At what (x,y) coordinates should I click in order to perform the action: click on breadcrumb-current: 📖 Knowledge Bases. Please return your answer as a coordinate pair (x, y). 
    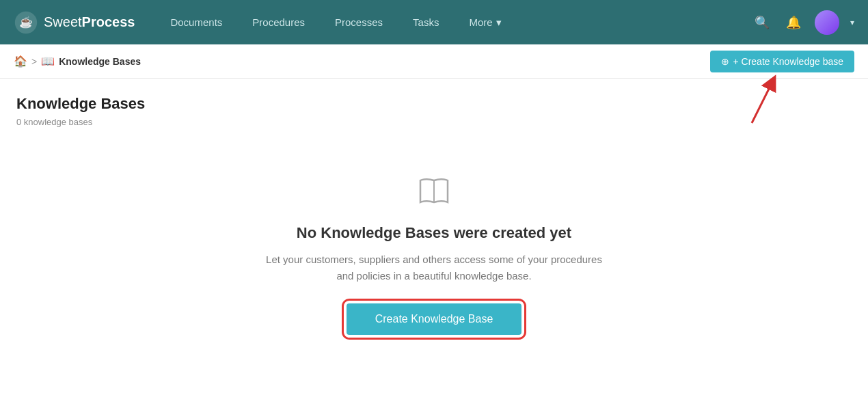
    Looking at the image, I should click on (91, 62).